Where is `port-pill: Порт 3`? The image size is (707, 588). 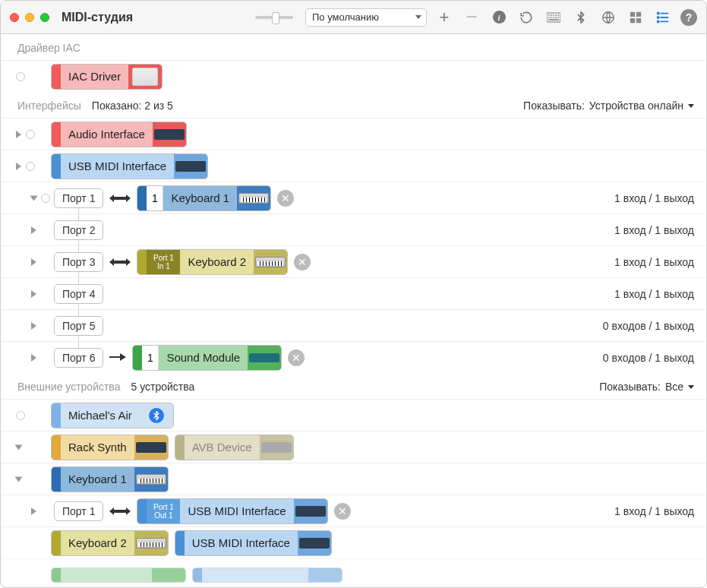
port-pill: Порт 3 is located at coordinates (79, 262).